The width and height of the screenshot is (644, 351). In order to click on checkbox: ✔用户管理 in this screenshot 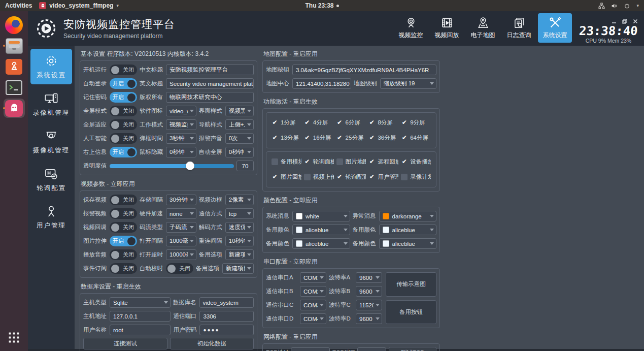, I will do `click(384, 177)`.